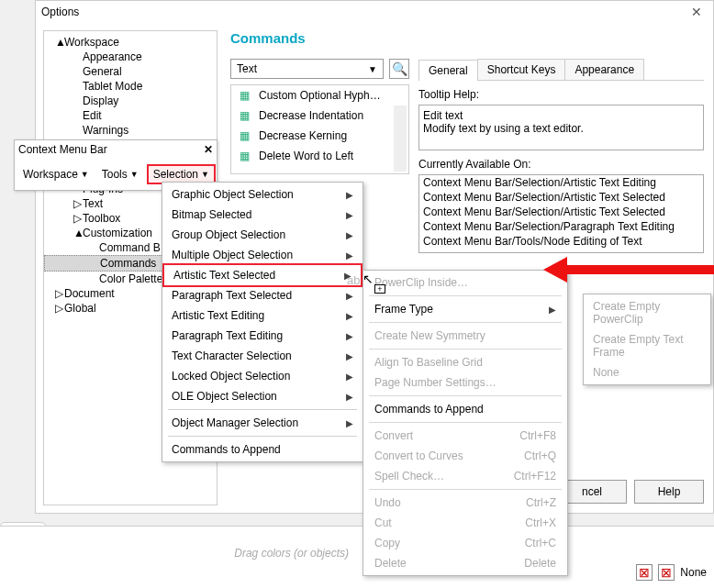 The width and height of the screenshot is (714, 588). What do you see at coordinates (319, 116) in the screenshot?
I see `command-item: ▦Decrease Indentation` at bounding box center [319, 116].